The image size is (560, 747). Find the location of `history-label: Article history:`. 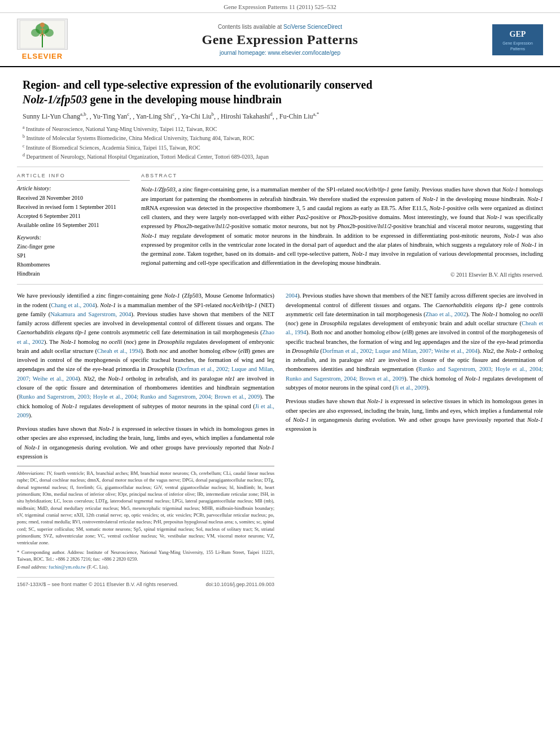

history-label: Article history: is located at coordinates (73, 189).